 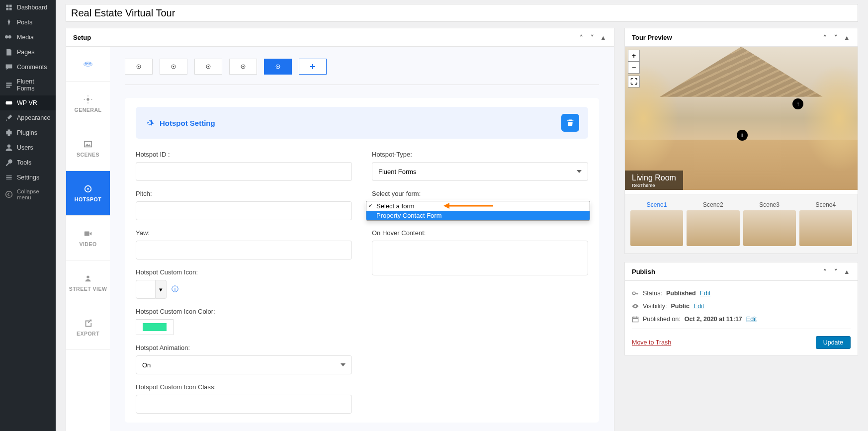 What do you see at coordinates (34, 194) in the screenshot?
I see `sidebar-item-label: Collapse menu` at bounding box center [34, 194].